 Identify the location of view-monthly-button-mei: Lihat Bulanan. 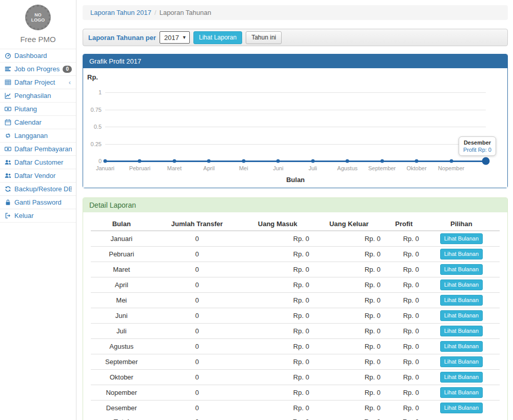
(462, 301).